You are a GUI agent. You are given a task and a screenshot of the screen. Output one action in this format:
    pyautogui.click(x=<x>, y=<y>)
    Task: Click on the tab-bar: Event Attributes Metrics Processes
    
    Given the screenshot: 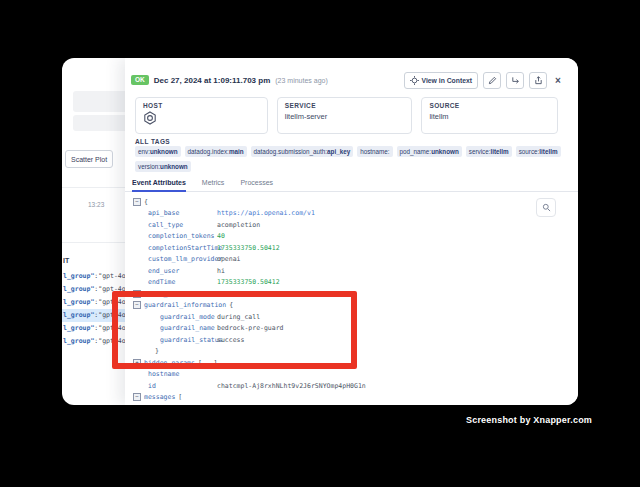 What is the action you would take?
    pyautogui.click(x=352, y=183)
    